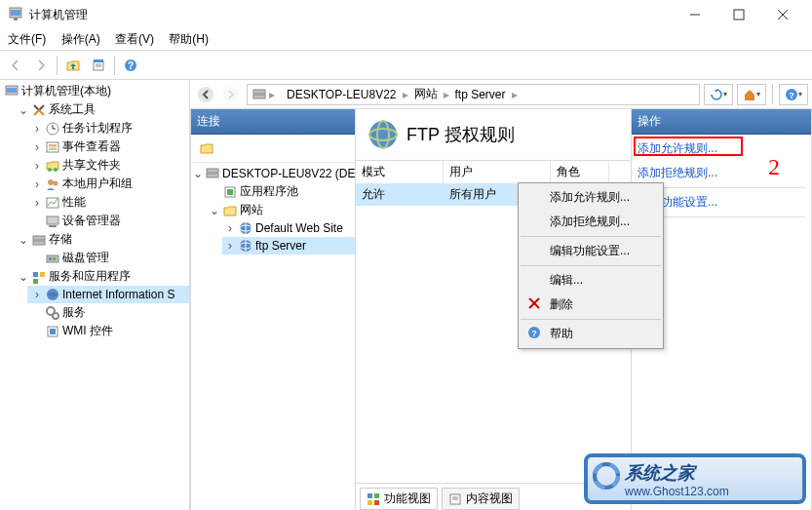  What do you see at coordinates (341, 95) in the screenshot?
I see `crumb-server: DESKTOP-LEU8V22` at bounding box center [341, 95].